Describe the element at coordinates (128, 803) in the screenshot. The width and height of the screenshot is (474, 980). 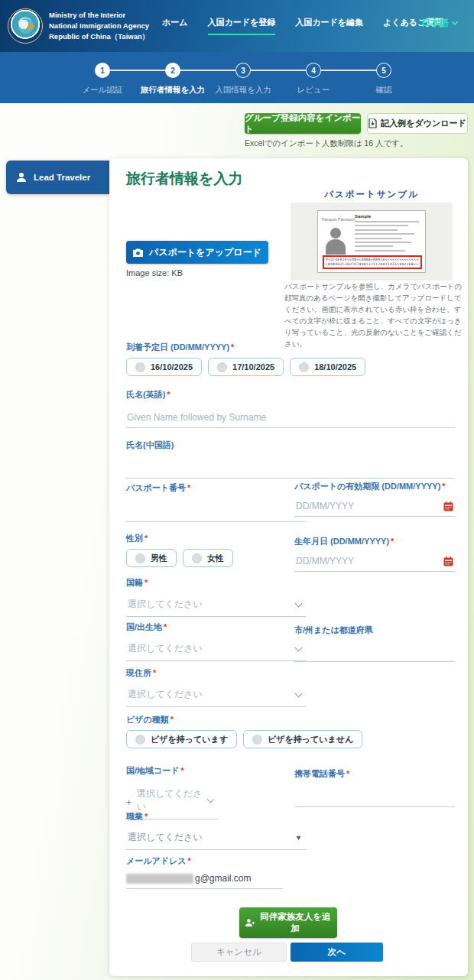
I see `plus-prefix: +` at that location.